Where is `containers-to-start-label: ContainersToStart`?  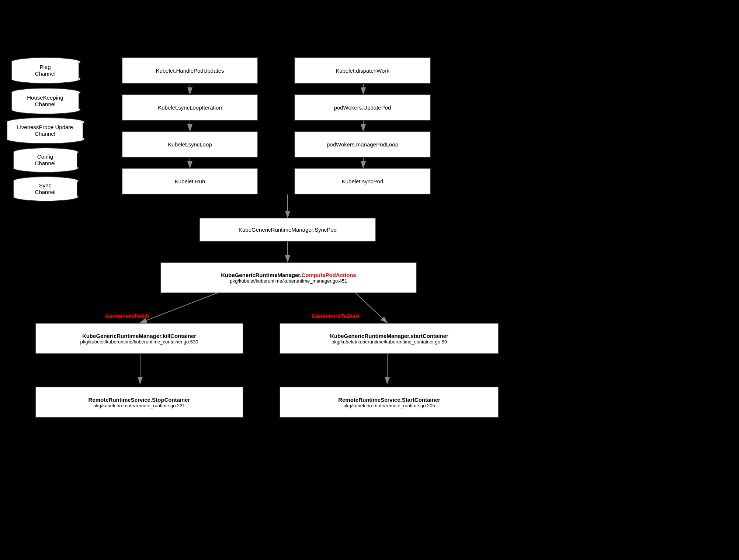 containers-to-start-label: ContainersToStart is located at coordinates (336, 316).